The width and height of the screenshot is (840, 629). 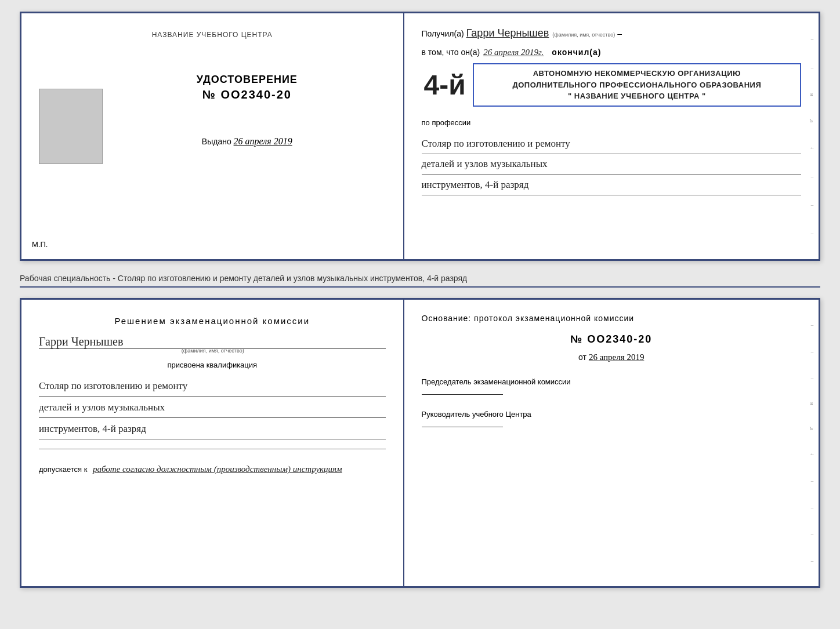 I want to click on photo-placeholder, so click(x=71, y=126).